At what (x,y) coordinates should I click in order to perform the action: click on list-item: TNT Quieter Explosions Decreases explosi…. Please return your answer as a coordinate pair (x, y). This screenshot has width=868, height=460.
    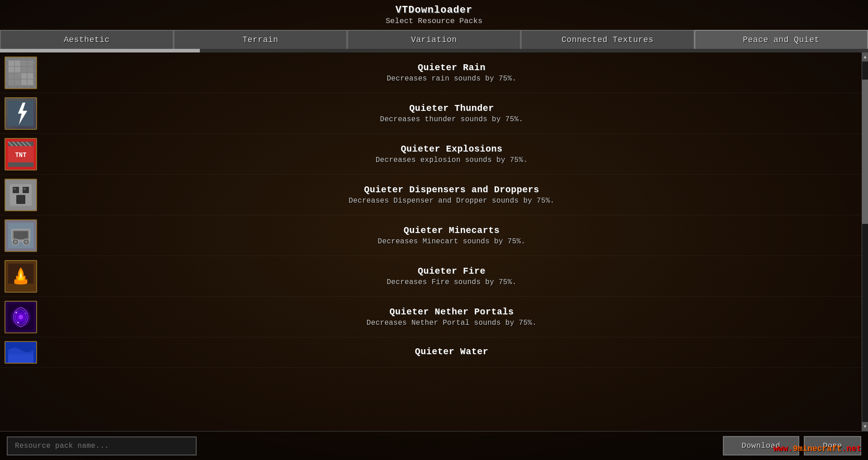
    Looking at the image, I should click on (431, 154).